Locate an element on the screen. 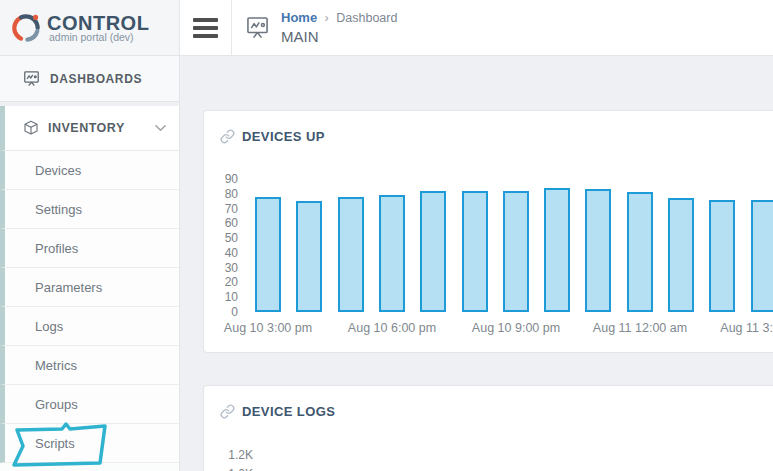 Image resolution: width=773 pixels, height=471 pixels. panel-title: DEVICE LOGS is located at coordinates (288, 412).